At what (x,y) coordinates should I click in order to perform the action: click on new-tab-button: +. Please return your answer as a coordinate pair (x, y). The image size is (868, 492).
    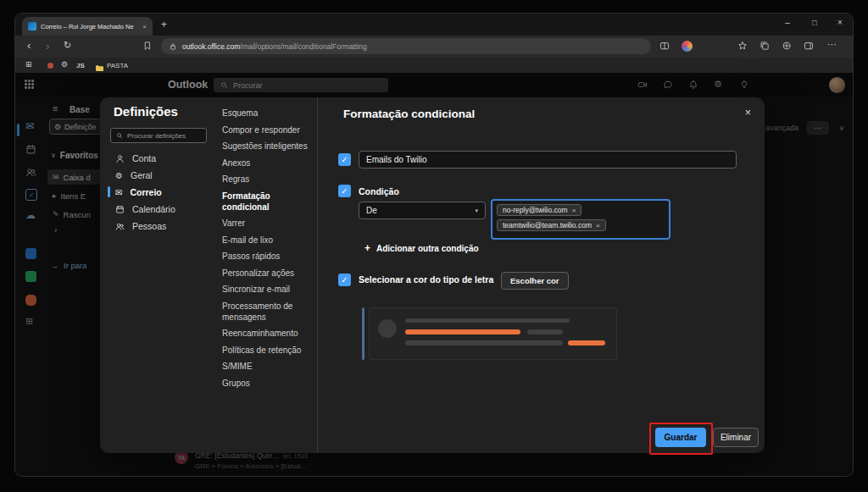
    Looking at the image, I should click on (164, 25).